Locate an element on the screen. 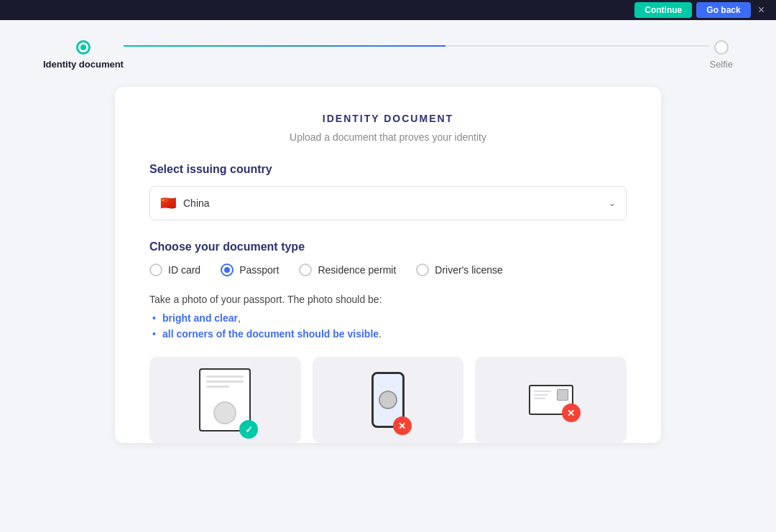  country-select-wrapper: 🇨🇳 China ⌄ is located at coordinates (388, 203).